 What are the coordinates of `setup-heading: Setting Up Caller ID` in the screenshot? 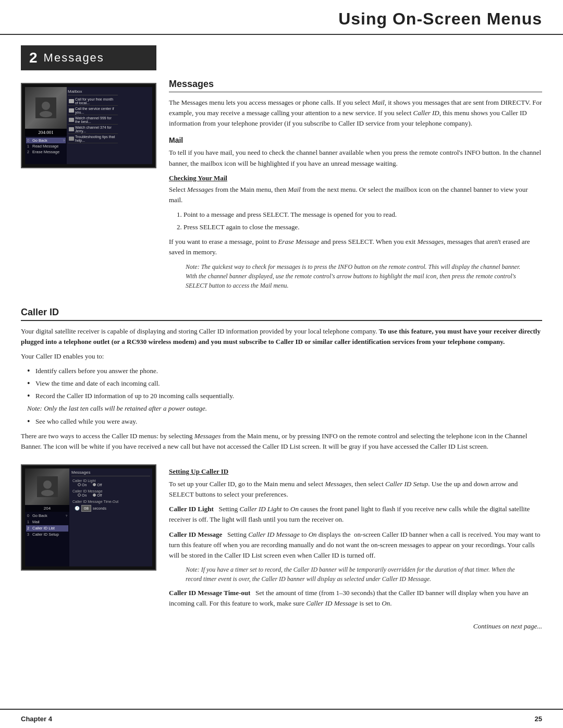 It's located at (356, 472).